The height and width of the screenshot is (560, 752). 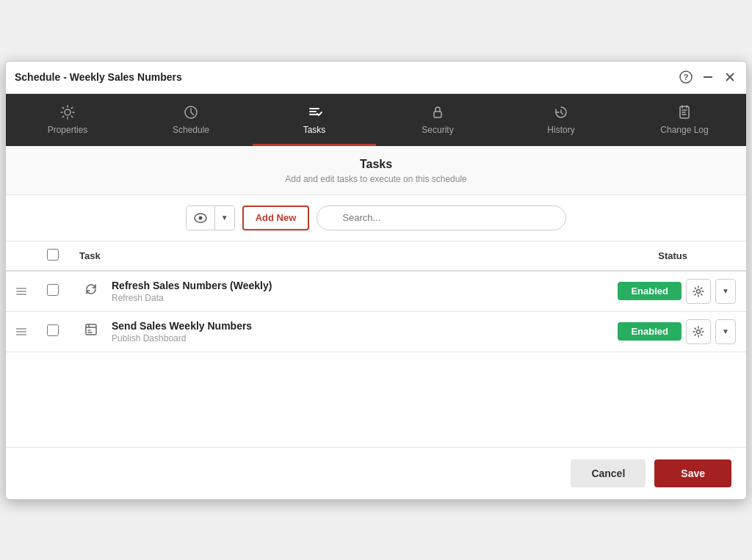 I want to click on tasks-icon, so click(x=314, y=112).